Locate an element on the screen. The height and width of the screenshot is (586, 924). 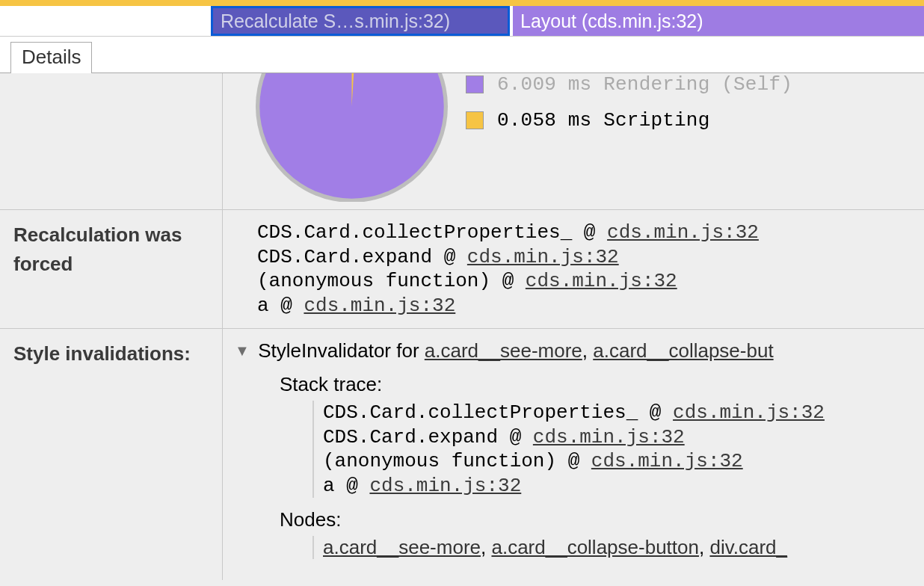
swatch-rendering is located at coordinates (475, 84).